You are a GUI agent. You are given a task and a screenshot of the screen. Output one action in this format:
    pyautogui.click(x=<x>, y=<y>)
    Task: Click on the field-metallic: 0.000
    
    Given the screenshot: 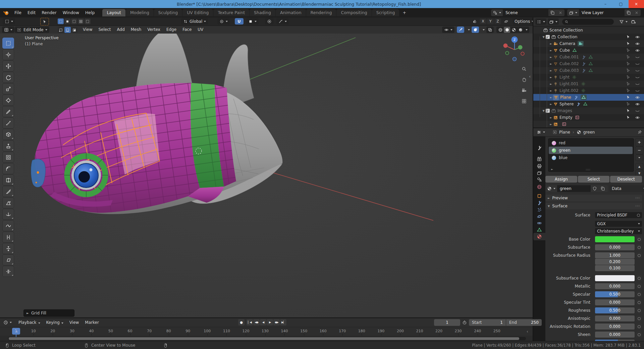 What is the action you would take?
    pyautogui.click(x=615, y=286)
    